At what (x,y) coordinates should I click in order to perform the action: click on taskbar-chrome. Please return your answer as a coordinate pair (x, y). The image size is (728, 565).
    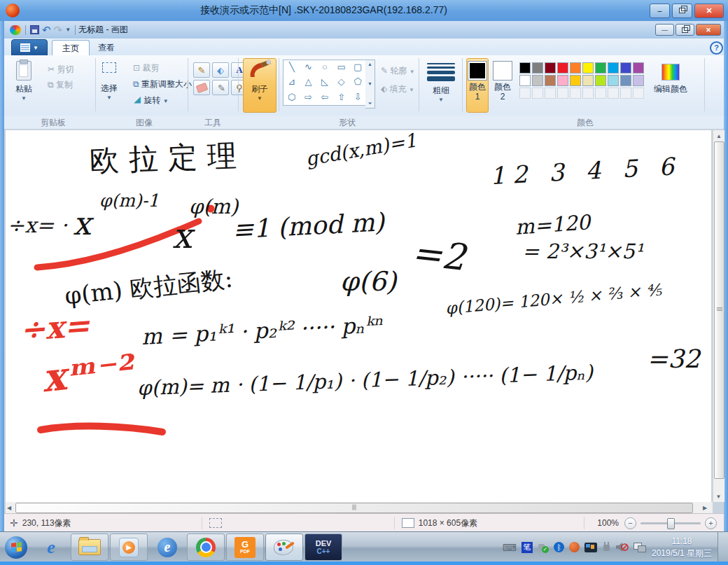
    Looking at the image, I should click on (206, 547).